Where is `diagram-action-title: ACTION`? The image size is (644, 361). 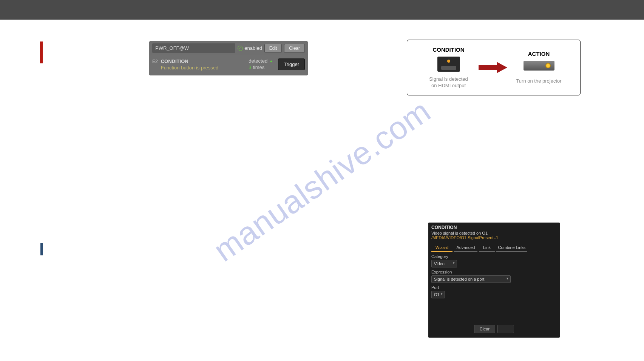
diagram-action-title: ACTION is located at coordinates (539, 54).